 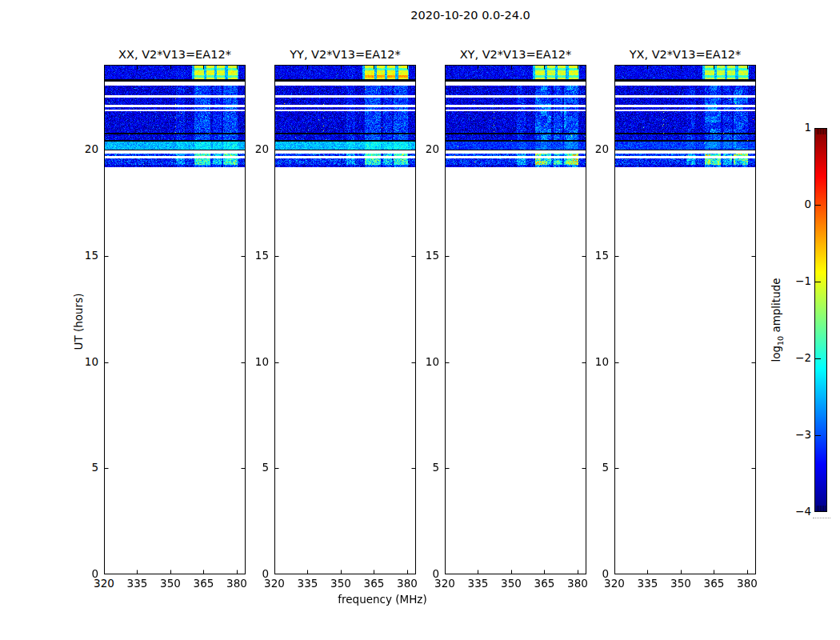 What do you see at coordinates (174, 320) in the screenshot?
I see `spectrogram-canvas-xx` at bounding box center [174, 320].